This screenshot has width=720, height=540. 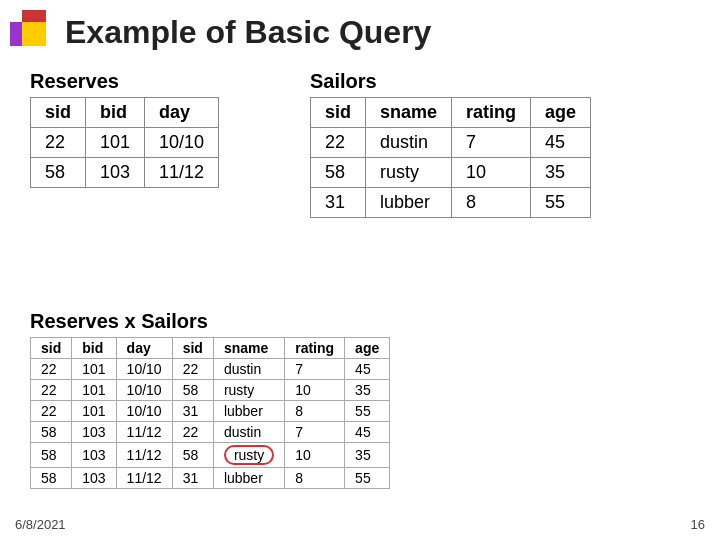 What do you see at coordinates (210, 432) in the screenshot?
I see `table-row: 5810311/1222dustin745` at bounding box center [210, 432].